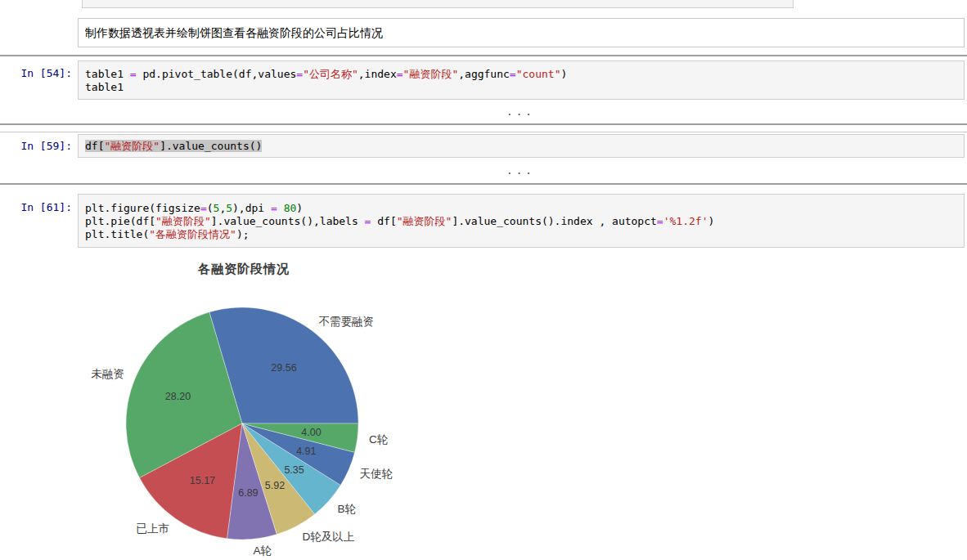 Image resolution: width=967 pixels, height=560 pixels. I want to click on input-prompt-59: In [59]:, so click(36, 146).